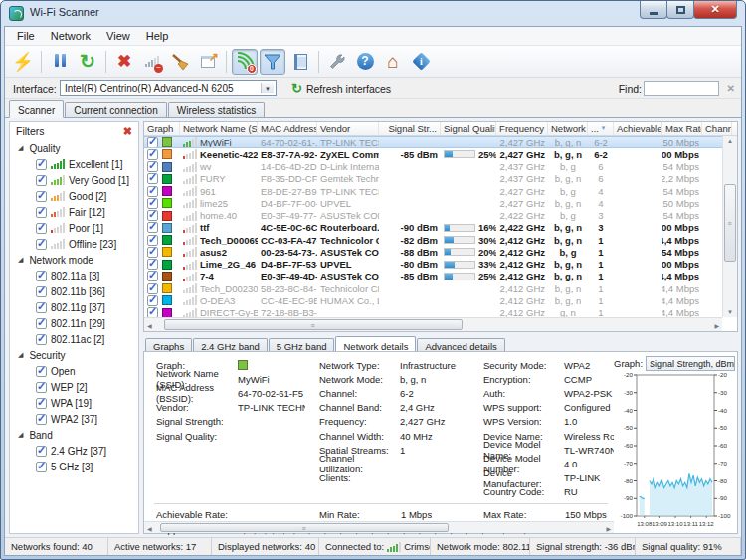 The height and width of the screenshot is (560, 746). Describe the element at coordinates (217, 109) in the screenshot. I see `tab-wireless-statistics: Wireless statistics` at that location.